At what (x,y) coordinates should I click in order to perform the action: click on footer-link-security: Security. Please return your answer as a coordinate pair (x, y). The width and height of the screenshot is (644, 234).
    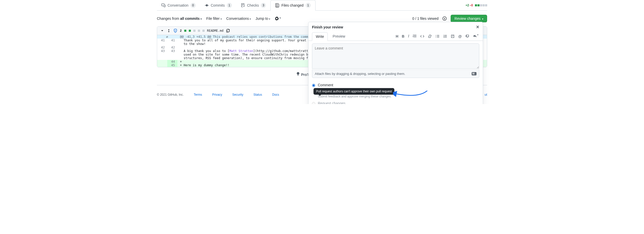
    Looking at the image, I should click on (238, 95).